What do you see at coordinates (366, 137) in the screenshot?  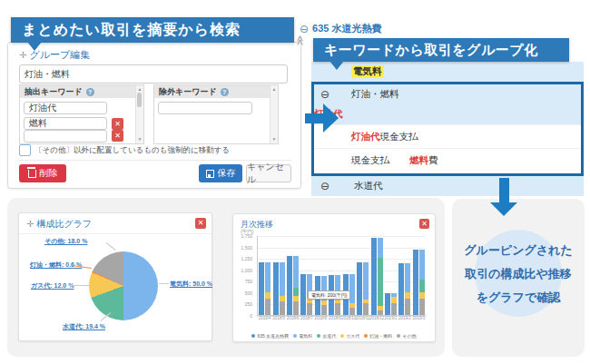 I see `entry-text: 灯油代` at bounding box center [366, 137].